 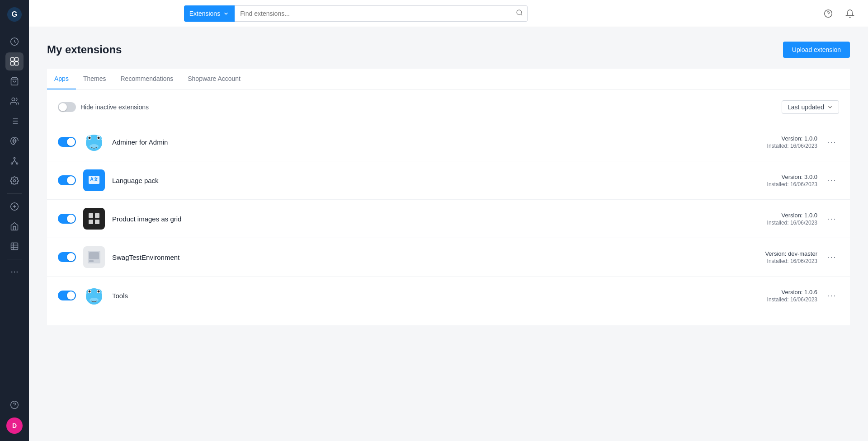 What do you see at coordinates (832, 296) in the screenshot?
I see `extension-more-tools: ···` at bounding box center [832, 296].